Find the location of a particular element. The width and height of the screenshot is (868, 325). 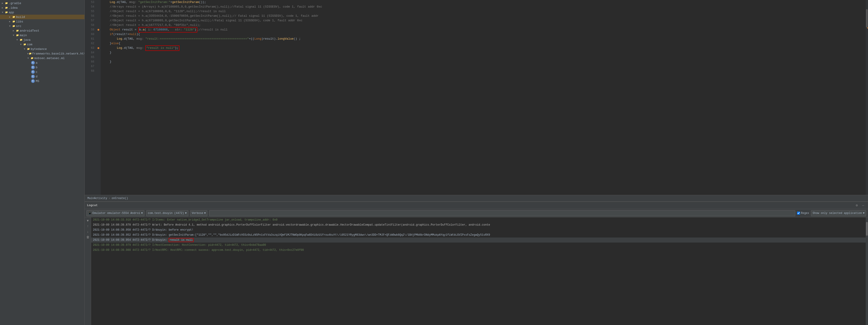

sidebar-item-b: C b is located at coordinates (42, 67).